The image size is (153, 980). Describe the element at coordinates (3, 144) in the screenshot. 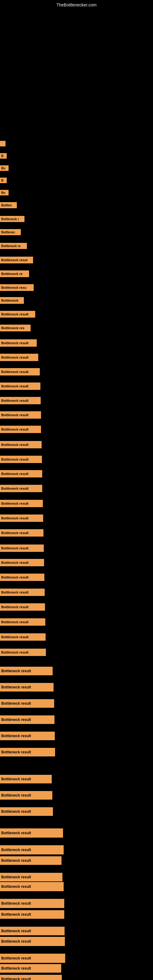

I see `bottleneck-bar` at that location.